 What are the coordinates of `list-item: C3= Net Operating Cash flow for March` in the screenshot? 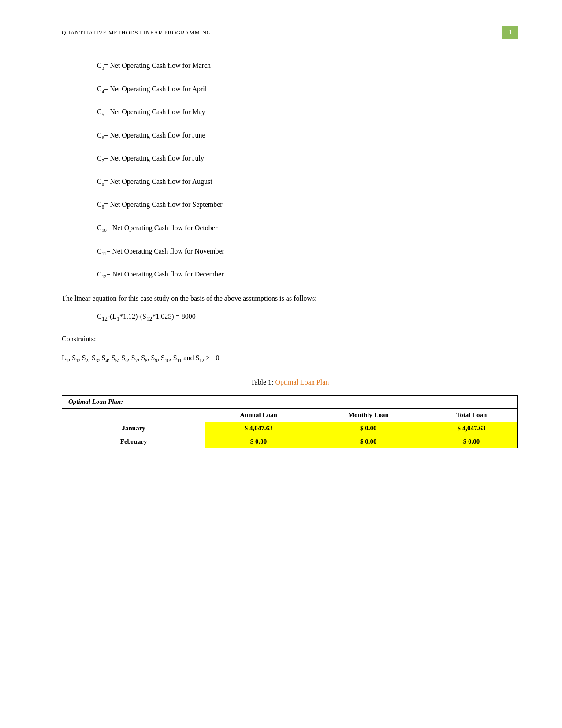 It's located at (308, 66).